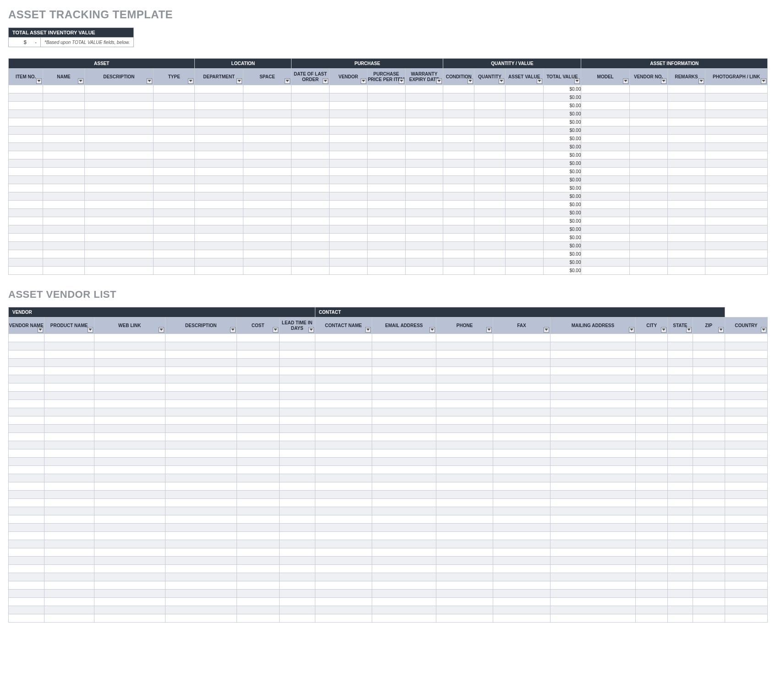  What do you see at coordinates (562, 246) in the screenshot?
I see `cell: $0.00` at bounding box center [562, 246].